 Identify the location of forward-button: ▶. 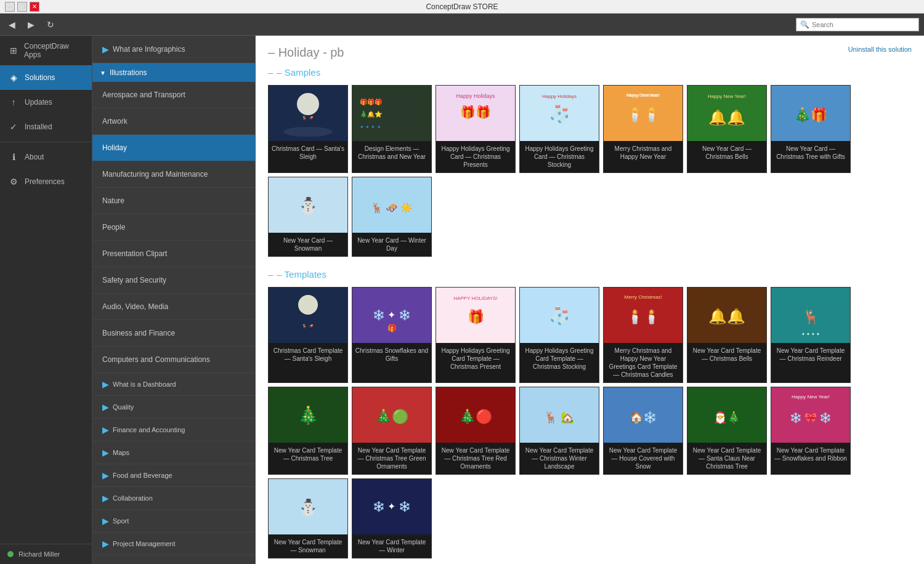
(31, 25).